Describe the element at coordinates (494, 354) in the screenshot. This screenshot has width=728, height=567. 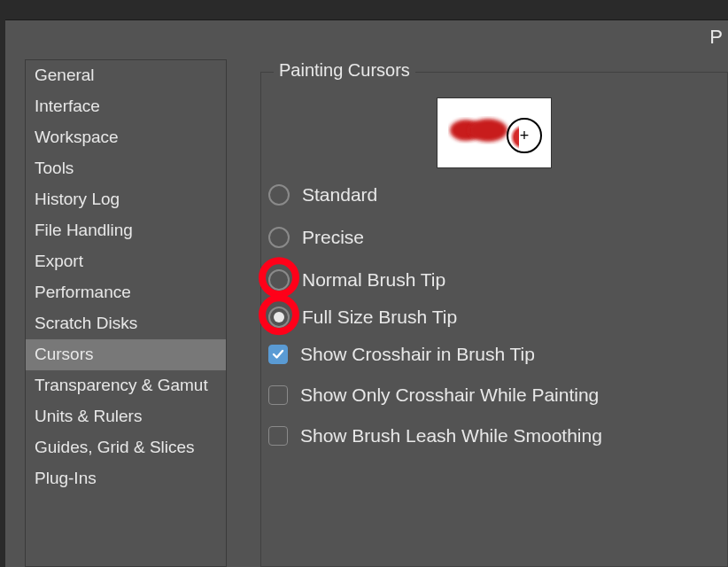
I see `checkbox-row-show-crosshair-in-brush-tip: Show Crosshair in Brush Tip` at that location.